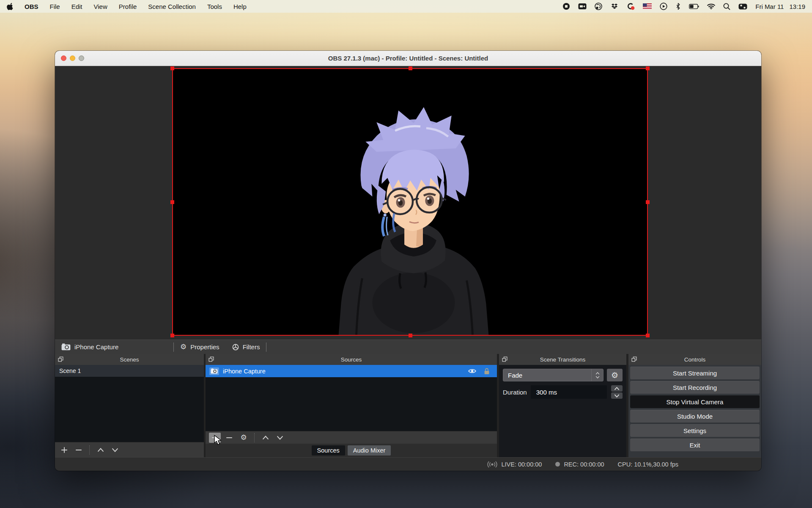  Describe the element at coordinates (695, 416) in the screenshot. I see `studio-mode-button: Studio Mode` at that location.